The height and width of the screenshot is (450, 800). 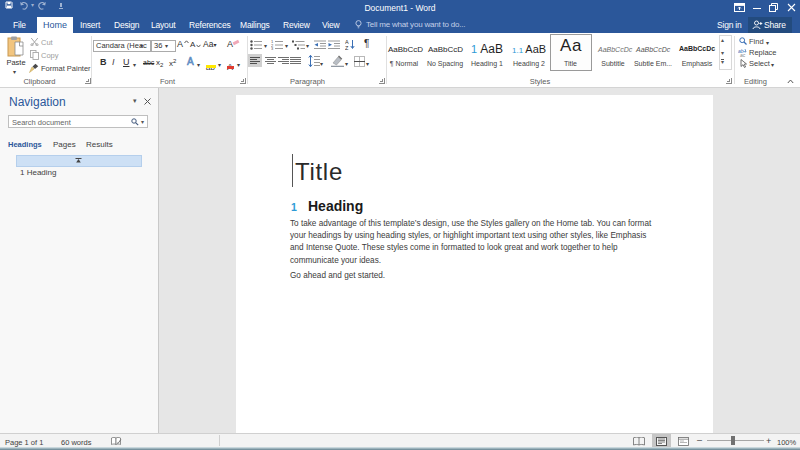 What do you see at coordinates (272, 48) in the screenshot?
I see `svg-text: 3` at bounding box center [272, 48].